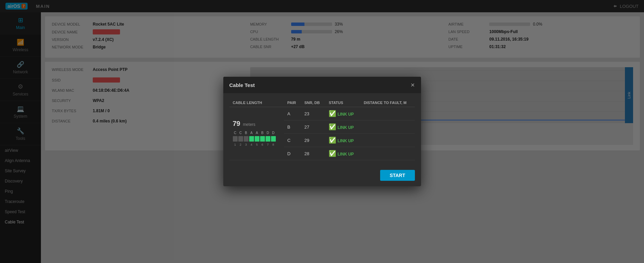 This screenshot has height=263, width=644. What do you see at coordinates (313, 114) in the screenshot?
I see `snr-a: 23` at bounding box center [313, 114].